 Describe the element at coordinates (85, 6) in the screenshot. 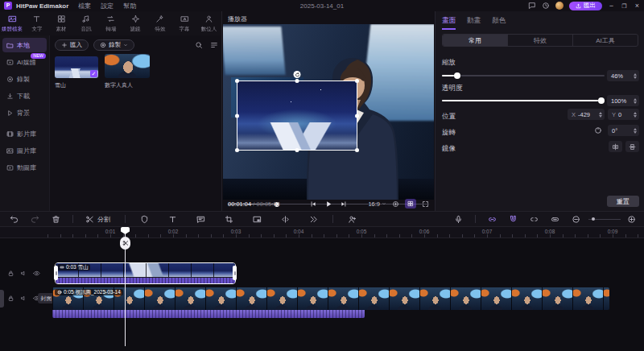

I see `menu-file: 檔案` at that location.